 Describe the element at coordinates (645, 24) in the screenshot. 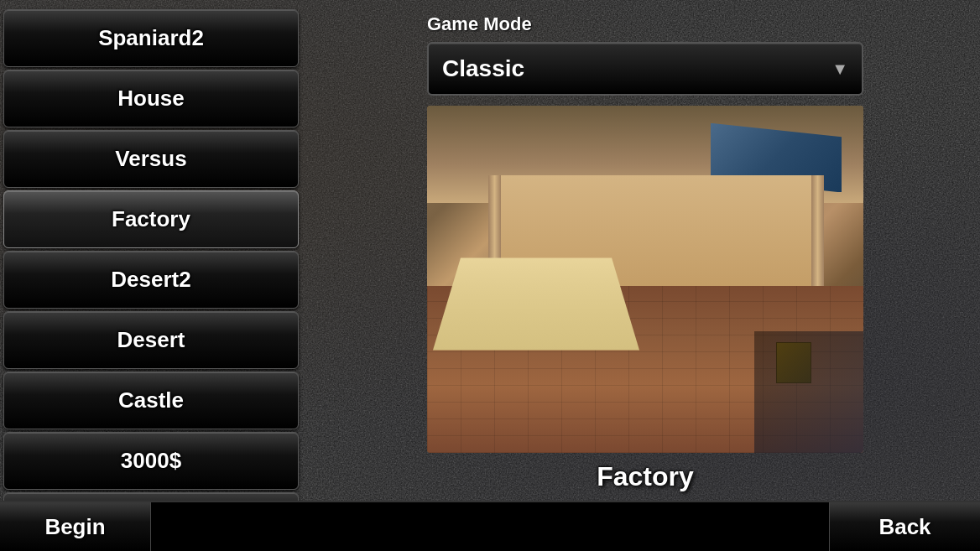

I see `game-mode-label: Game Mode` at that location.